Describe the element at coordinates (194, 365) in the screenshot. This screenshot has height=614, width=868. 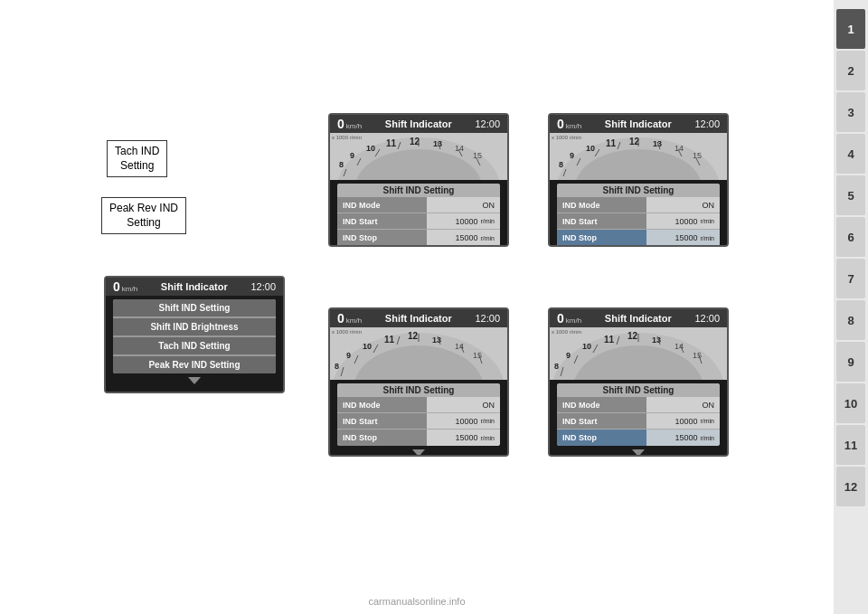
I see `menu-peak-rev: Peak Rev IND Setting` at that location.